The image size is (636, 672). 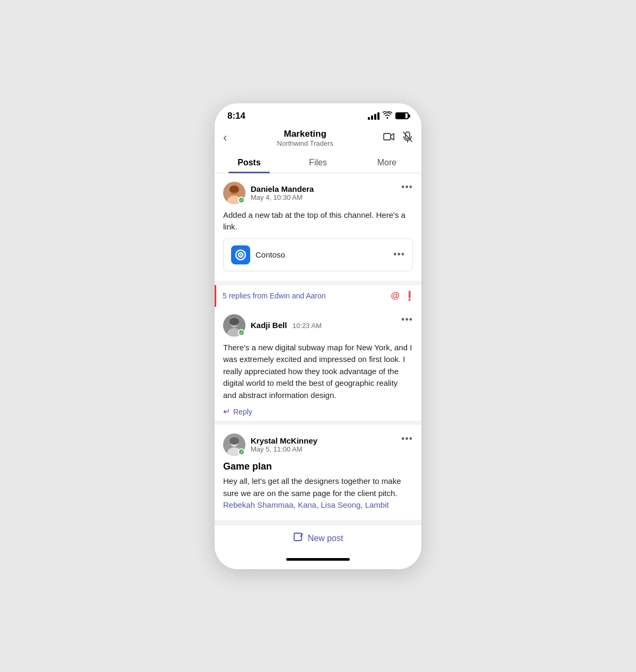 What do you see at coordinates (305, 134) in the screenshot?
I see `channel-title: Marketing` at bounding box center [305, 134].